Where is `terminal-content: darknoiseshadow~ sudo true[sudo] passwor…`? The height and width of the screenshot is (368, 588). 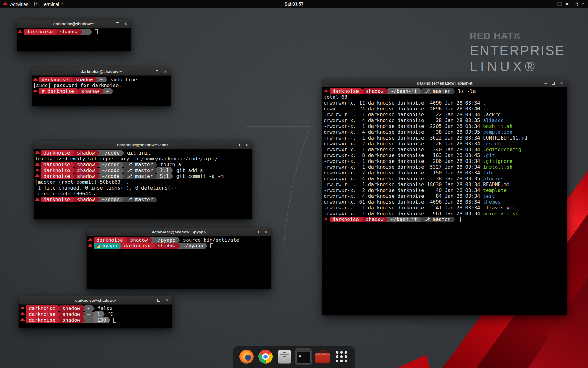 terminal-content: darknoiseshadow~ sudo true[sudo] passwor… is located at coordinates (101, 91).